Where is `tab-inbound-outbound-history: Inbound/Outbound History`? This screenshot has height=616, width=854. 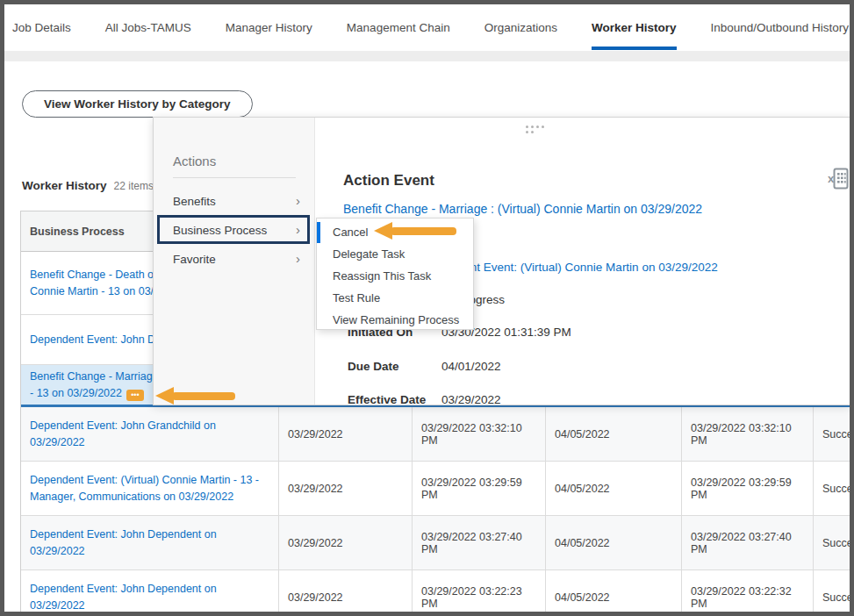
tab-inbound-outbound-history: Inbound/Outbound History is located at coordinates (780, 28).